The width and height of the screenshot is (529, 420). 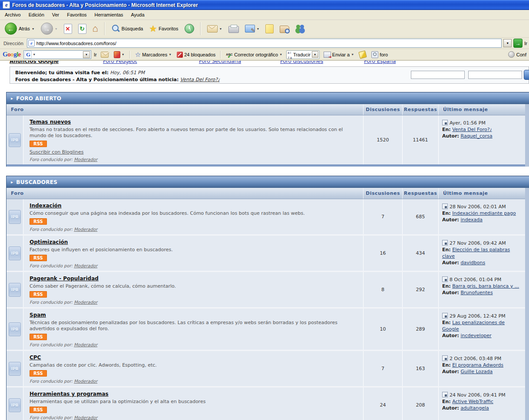 What do you see at coordinates (300, 29) in the screenshot?
I see `messenger-button` at bounding box center [300, 29].